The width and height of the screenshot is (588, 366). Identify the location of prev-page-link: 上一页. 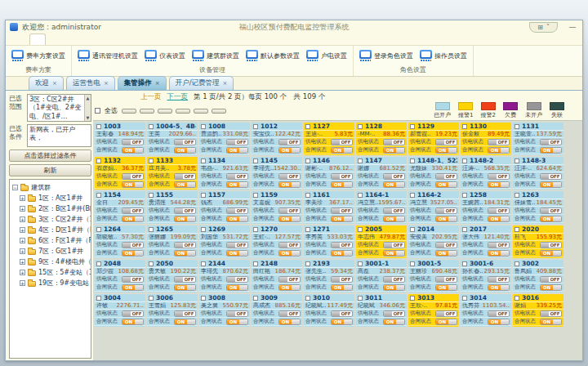
(151, 97).